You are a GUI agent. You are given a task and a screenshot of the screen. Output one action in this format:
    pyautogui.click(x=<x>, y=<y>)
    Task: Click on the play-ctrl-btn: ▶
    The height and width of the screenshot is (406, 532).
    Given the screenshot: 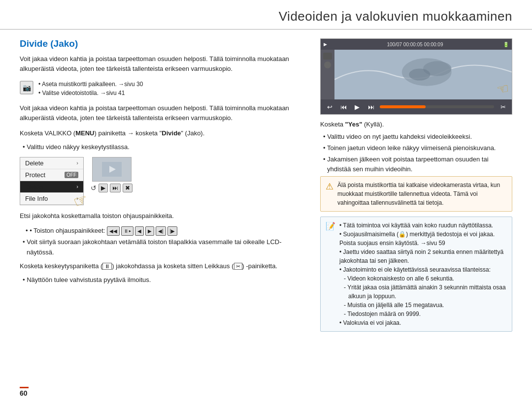 What is the action you would take?
    pyautogui.click(x=357, y=107)
    